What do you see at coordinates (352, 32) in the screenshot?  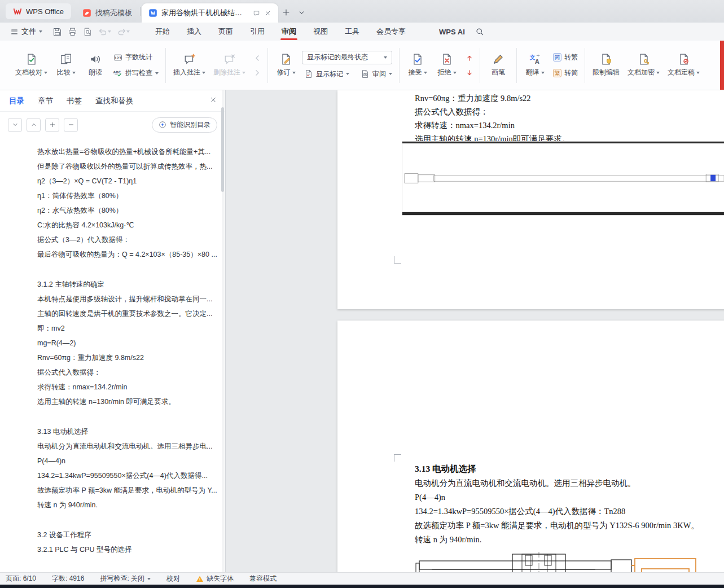 I see `ribbon-tab: 工具` at bounding box center [352, 32].